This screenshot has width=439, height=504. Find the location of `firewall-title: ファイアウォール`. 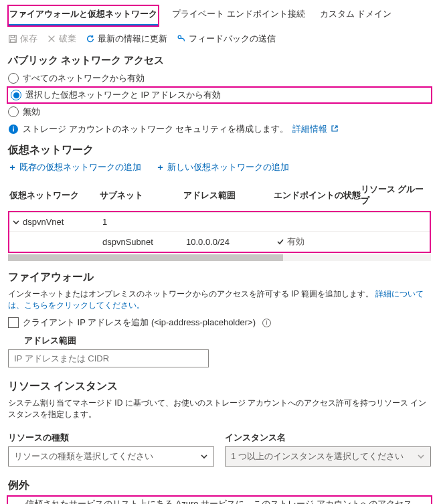

firewall-title: ファイアウォール is located at coordinates (220, 277).